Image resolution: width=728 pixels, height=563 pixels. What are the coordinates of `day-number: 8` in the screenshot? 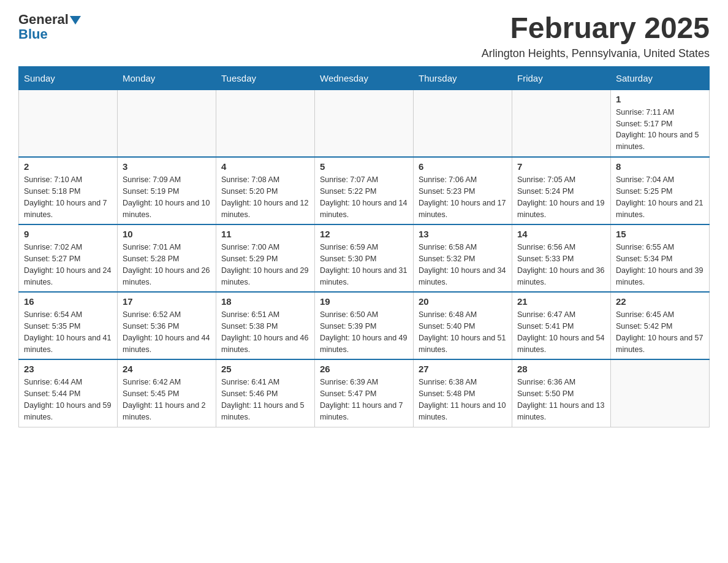 It's located at (660, 167).